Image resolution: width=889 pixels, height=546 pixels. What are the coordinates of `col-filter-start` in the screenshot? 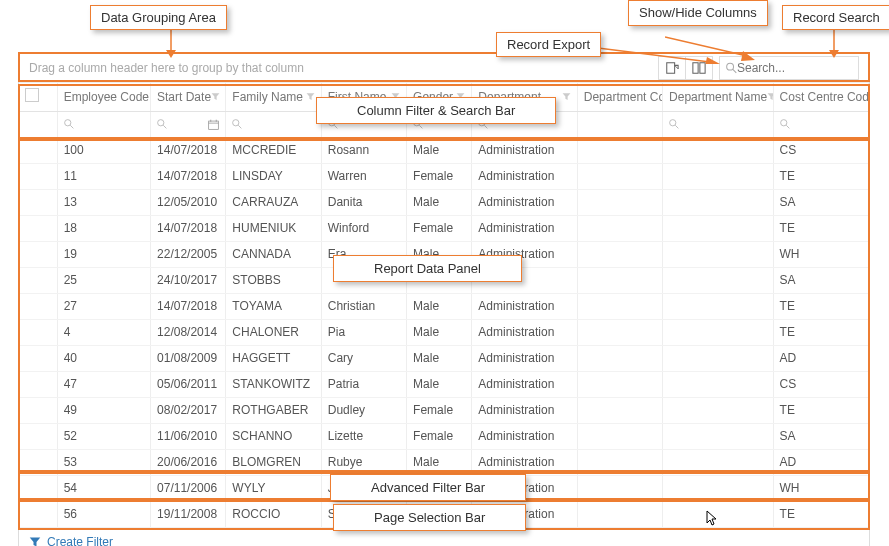 It's located at (188, 124).